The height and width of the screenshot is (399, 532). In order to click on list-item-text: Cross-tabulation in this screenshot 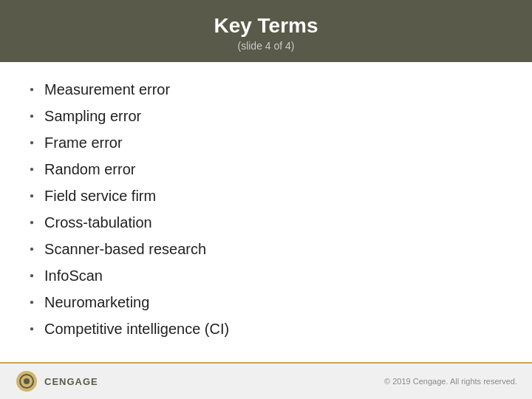, I will do `click(98, 222)`.